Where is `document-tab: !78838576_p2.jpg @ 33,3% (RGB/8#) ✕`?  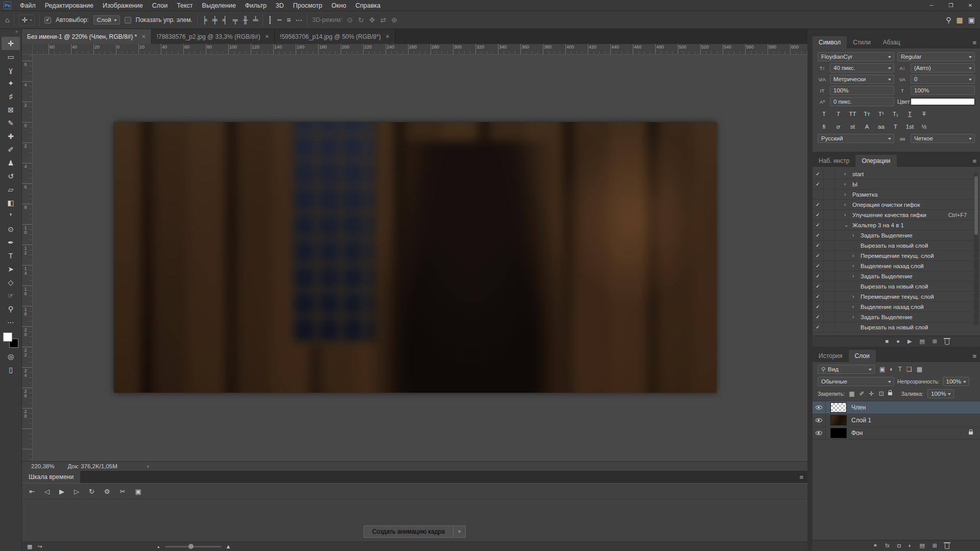
document-tab: !78838576_p2.jpg @ 33,3% (RGB/8#) ✕ is located at coordinates (213, 37).